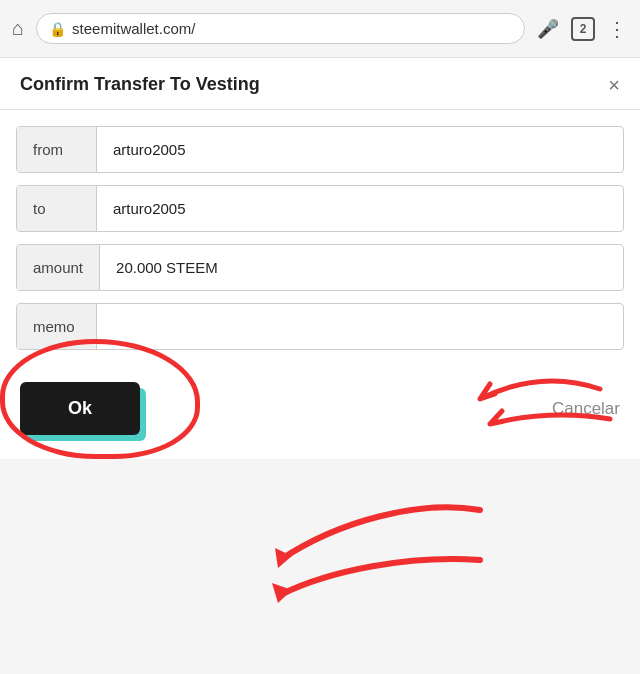  I want to click on cancel-button: Cancelar, so click(586, 409).